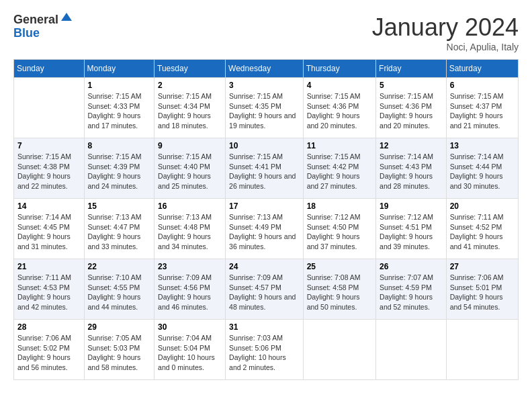  I want to click on cell-w4-d1: 21 Sunrise: 7:11 AMSunset: 4:53 PMDaylig…, so click(50, 289).